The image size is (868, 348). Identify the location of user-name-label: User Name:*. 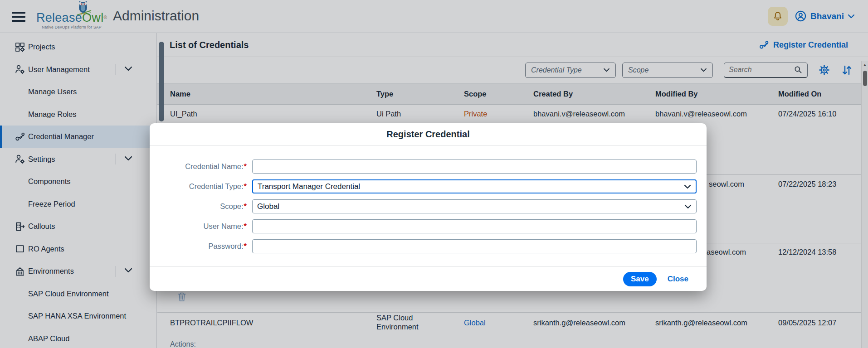
(198, 227).